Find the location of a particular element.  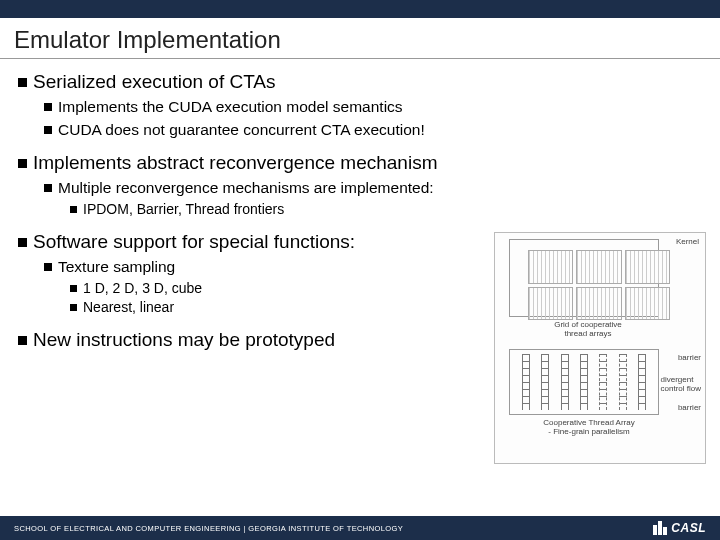

bullet-text: New instructions may be prototyped is located at coordinates (184, 340).